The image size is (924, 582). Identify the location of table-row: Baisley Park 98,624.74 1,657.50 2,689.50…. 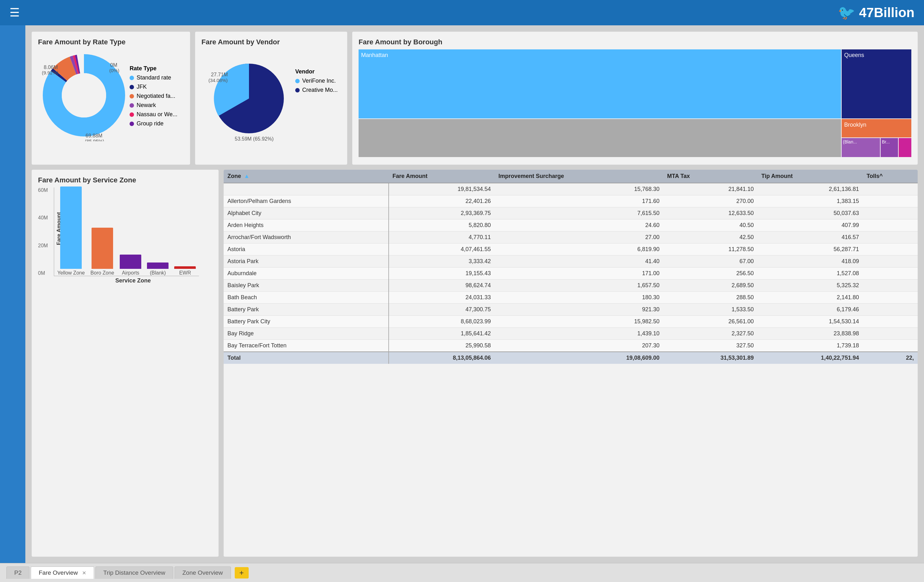
(571, 285).